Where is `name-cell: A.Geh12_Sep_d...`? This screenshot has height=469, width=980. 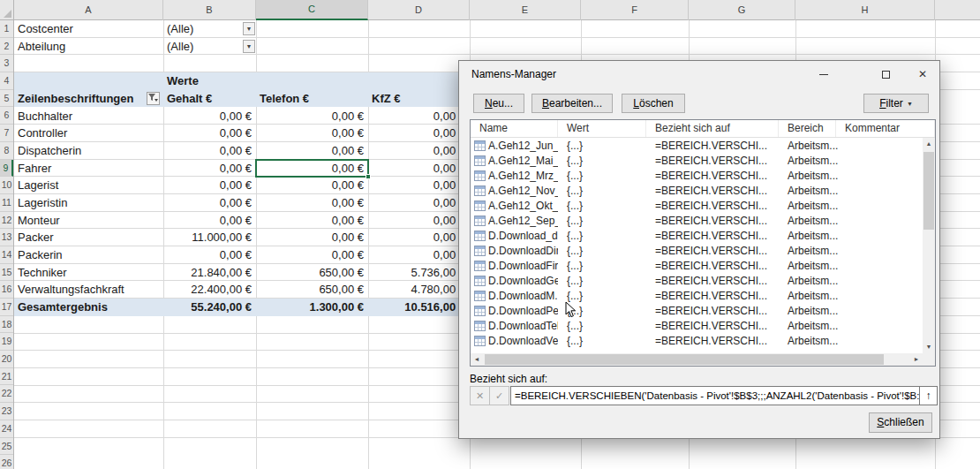 name-cell: A.Geh12_Sep_d... is located at coordinates (514, 221).